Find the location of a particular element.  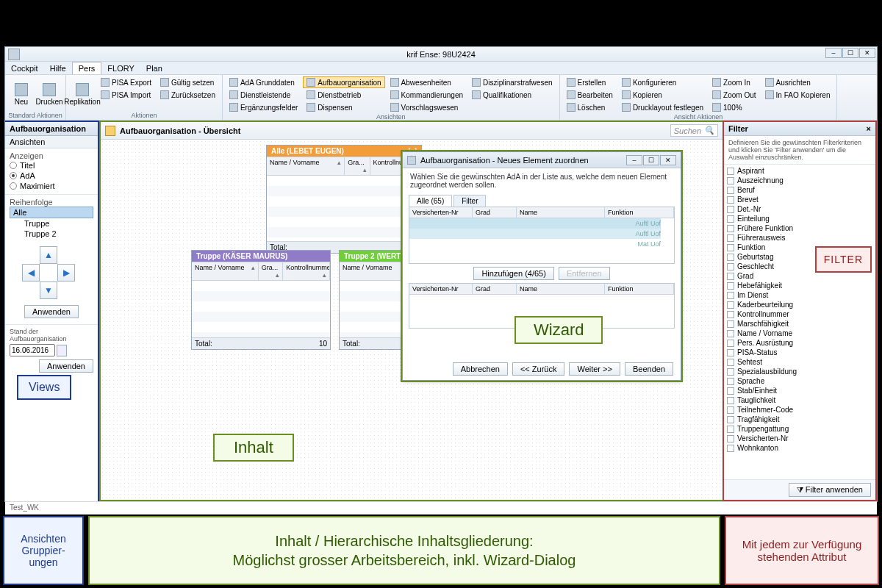

apply-button-2: Anwenden is located at coordinates (66, 366).